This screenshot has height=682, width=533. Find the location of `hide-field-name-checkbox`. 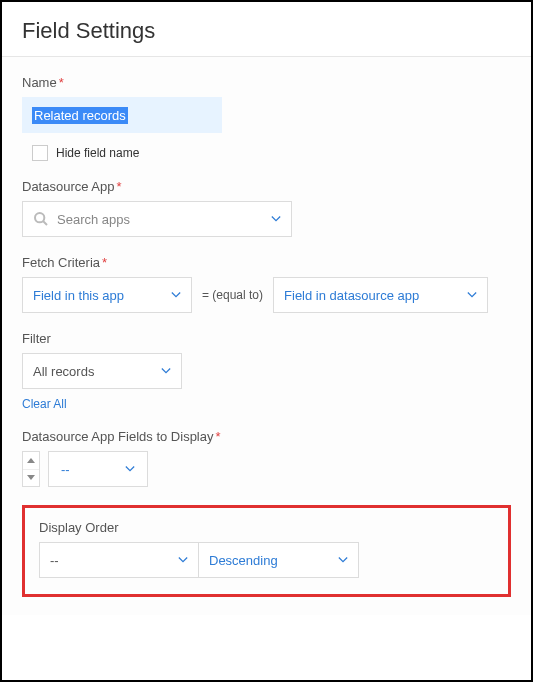

hide-field-name-checkbox is located at coordinates (40, 153).